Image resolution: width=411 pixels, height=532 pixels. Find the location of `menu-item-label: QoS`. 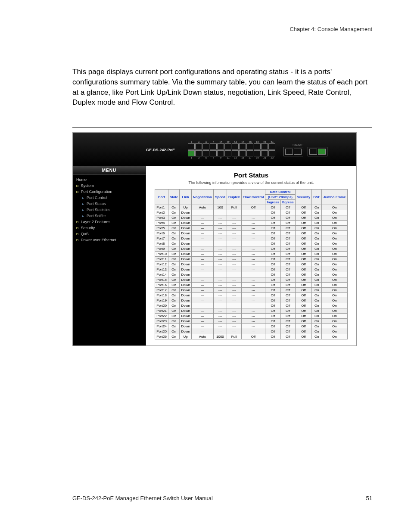

menu-item-label: QoS is located at coordinates (85, 234).